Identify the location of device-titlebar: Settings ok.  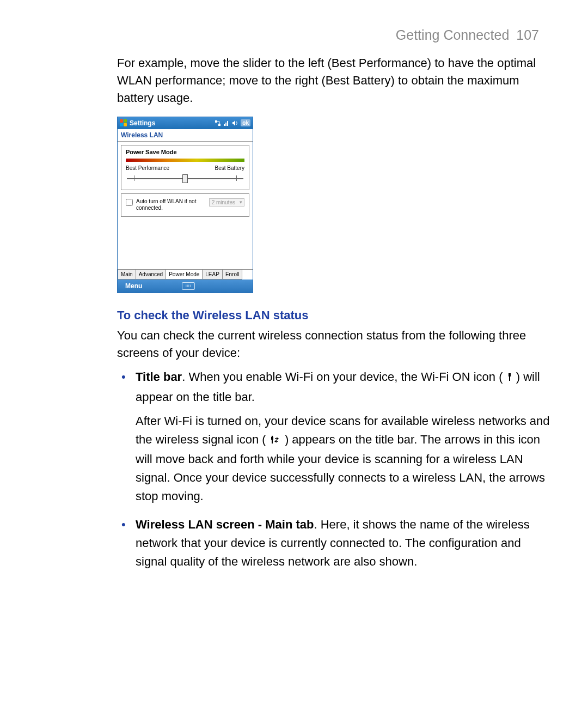
(185, 123).